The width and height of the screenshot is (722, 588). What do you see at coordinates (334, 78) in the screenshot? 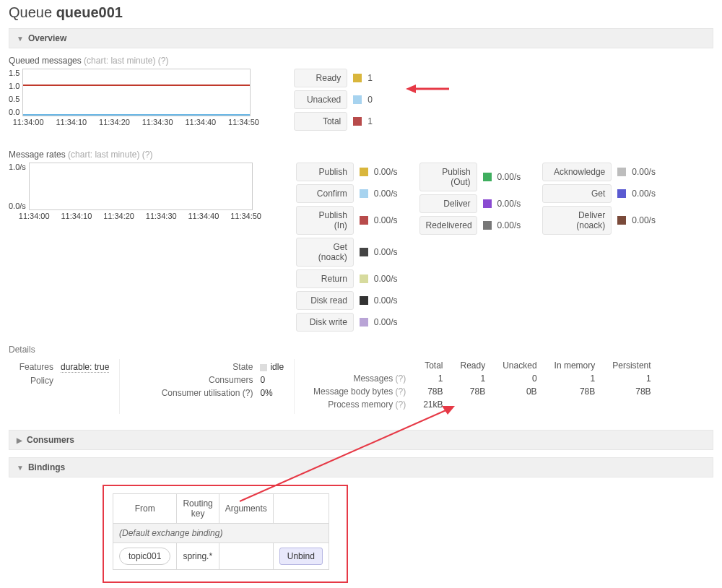
I see `legend-row: Ready1` at bounding box center [334, 78].